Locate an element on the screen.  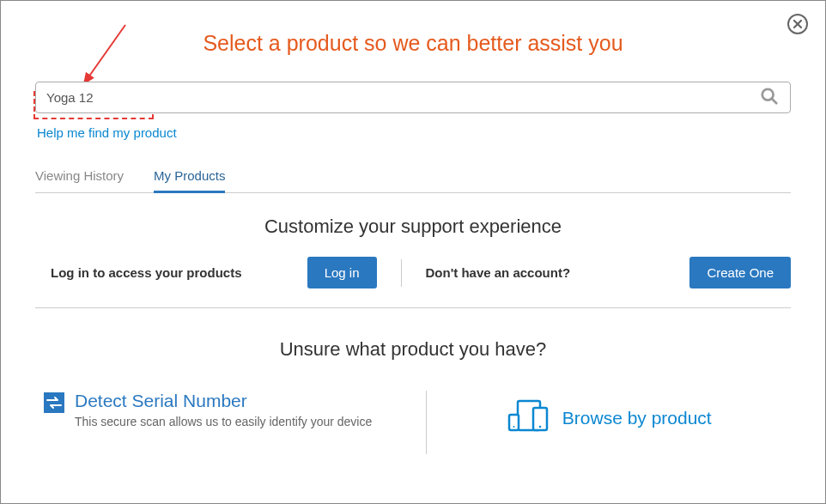
browse-section: Browse by product is located at coordinates (609, 422).